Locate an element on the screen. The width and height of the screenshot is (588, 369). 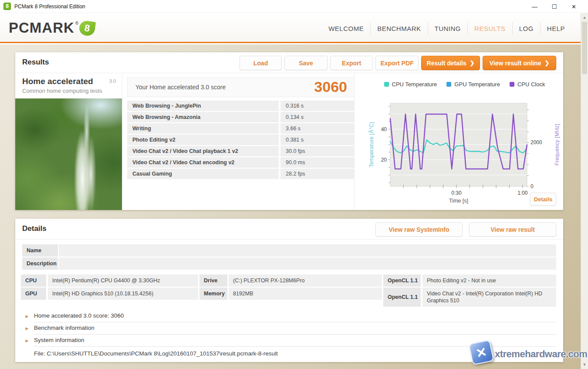
view-result-online-button: View result online ❯ is located at coordinates (519, 63).